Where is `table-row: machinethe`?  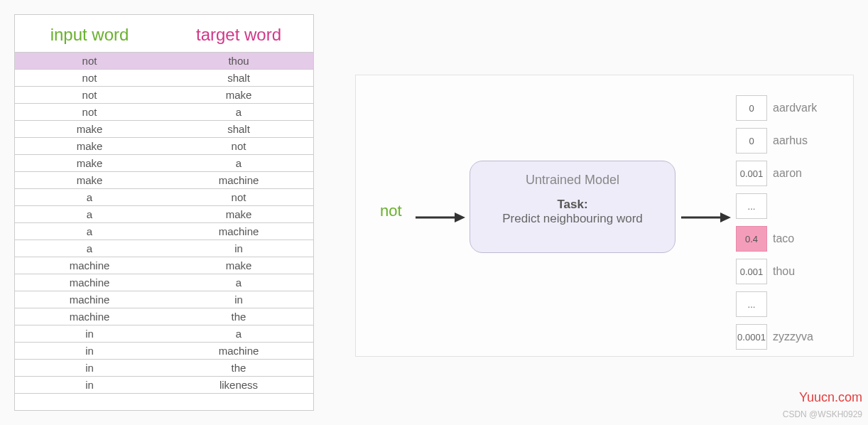 table-row: machinethe is located at coordinates (164, 316).